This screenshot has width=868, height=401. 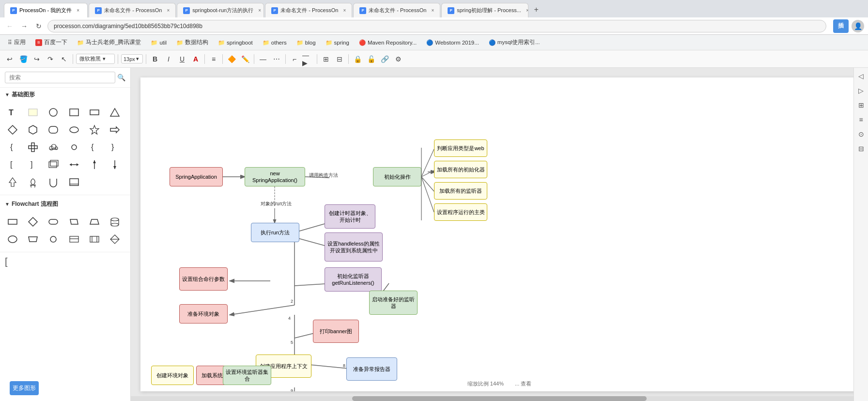 What do you see at coordinates (397, 10) in the screenshot?
I see `tab-unnamed-3: P 未命名文件 - ProcessOn ×` at bounding box center [397, 10].